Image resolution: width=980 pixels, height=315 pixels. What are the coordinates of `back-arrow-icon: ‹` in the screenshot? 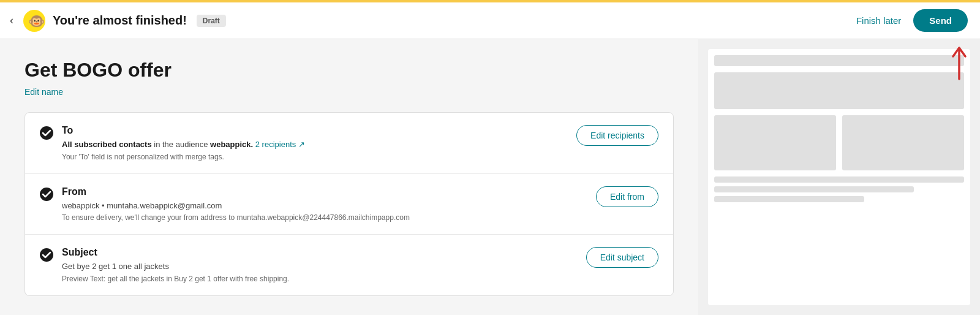 It's located at (12, 21).